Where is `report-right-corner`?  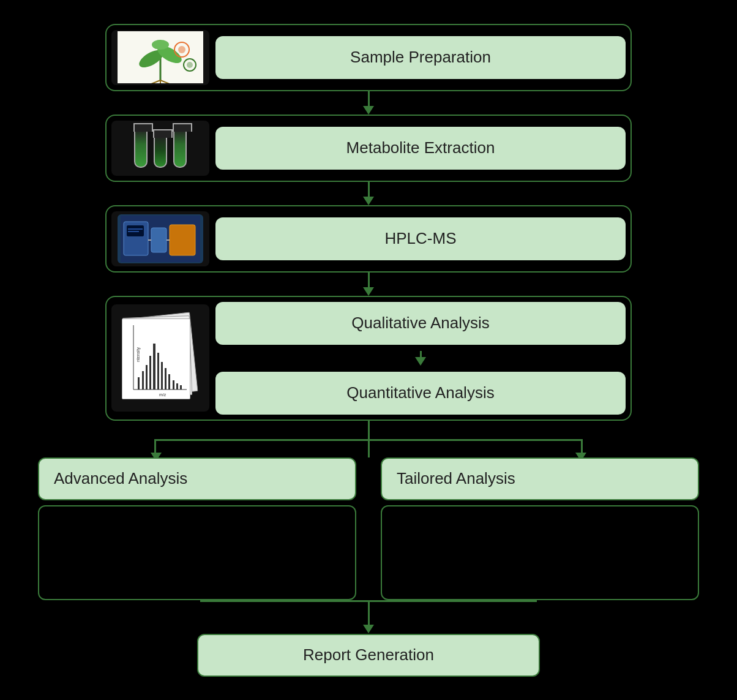 report-right-corner is located at coordinates (536, 601).